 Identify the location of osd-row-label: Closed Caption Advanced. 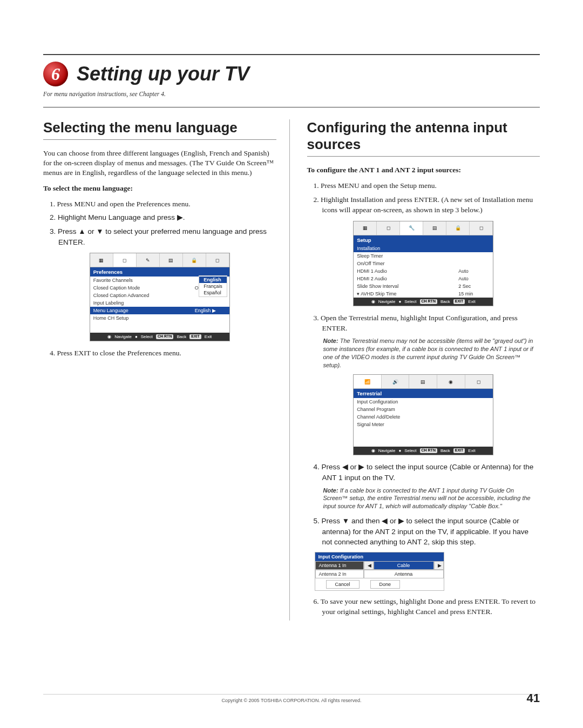
(121, 295).